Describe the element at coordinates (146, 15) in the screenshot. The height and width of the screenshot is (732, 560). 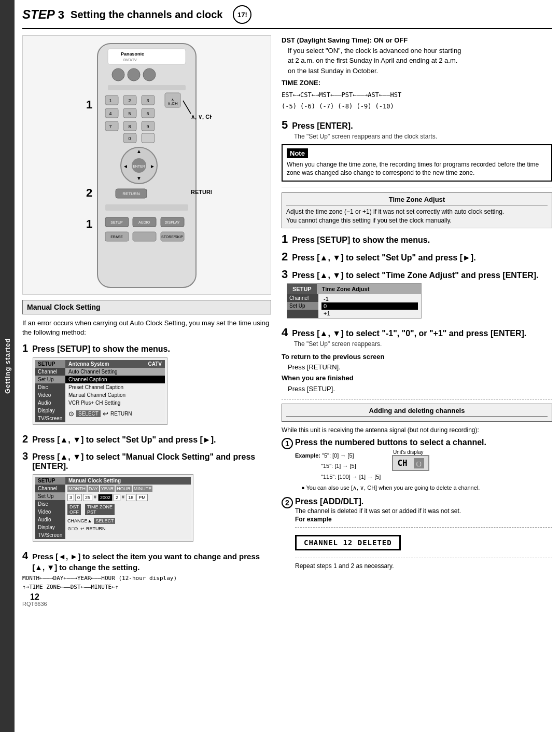
I see `header-title: Setting the channels and clock` at that location.